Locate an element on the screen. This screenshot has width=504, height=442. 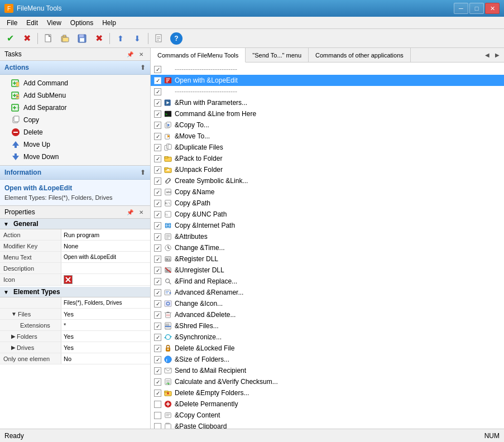
tab-sendto: "Send To..." menu is located at coordinates (277, 55).